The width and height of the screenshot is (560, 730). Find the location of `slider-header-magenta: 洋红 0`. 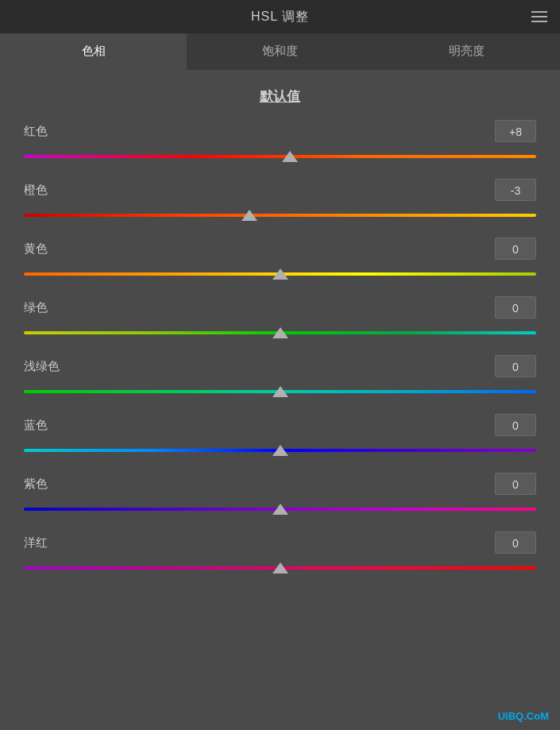

slider-header-magenta: 洋红 0 is located at coordinates (280, 543).